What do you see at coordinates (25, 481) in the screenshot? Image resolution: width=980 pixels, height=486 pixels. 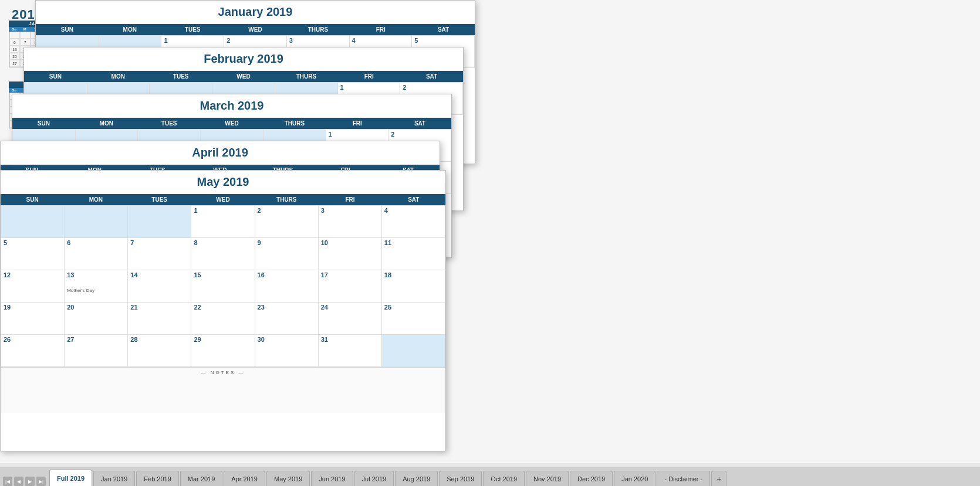 I see `sheet-navigation: |◀ ◀ ▶ ▶|` at bounding box center [25, 481].